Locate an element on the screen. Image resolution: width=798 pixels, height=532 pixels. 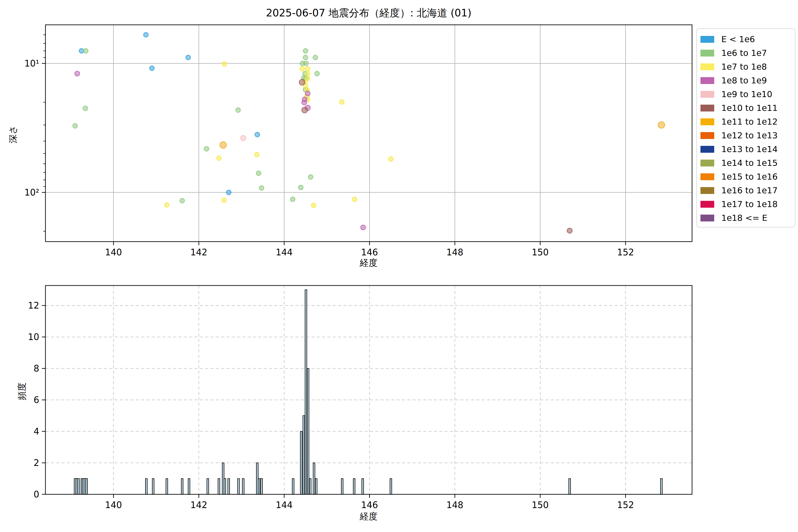
legend-label: 1e9 to 1e10 is located at coordinates (747, 94).